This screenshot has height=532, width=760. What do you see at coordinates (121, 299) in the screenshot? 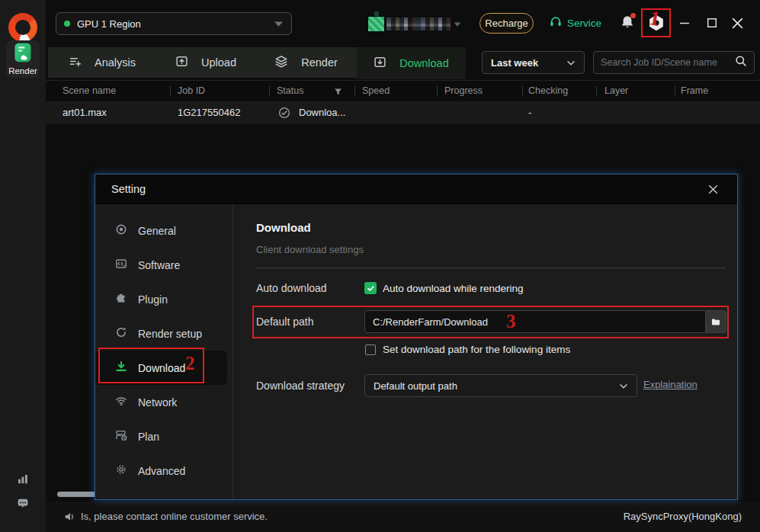
I see `plugin-icon` at bounding box center [121, 299].